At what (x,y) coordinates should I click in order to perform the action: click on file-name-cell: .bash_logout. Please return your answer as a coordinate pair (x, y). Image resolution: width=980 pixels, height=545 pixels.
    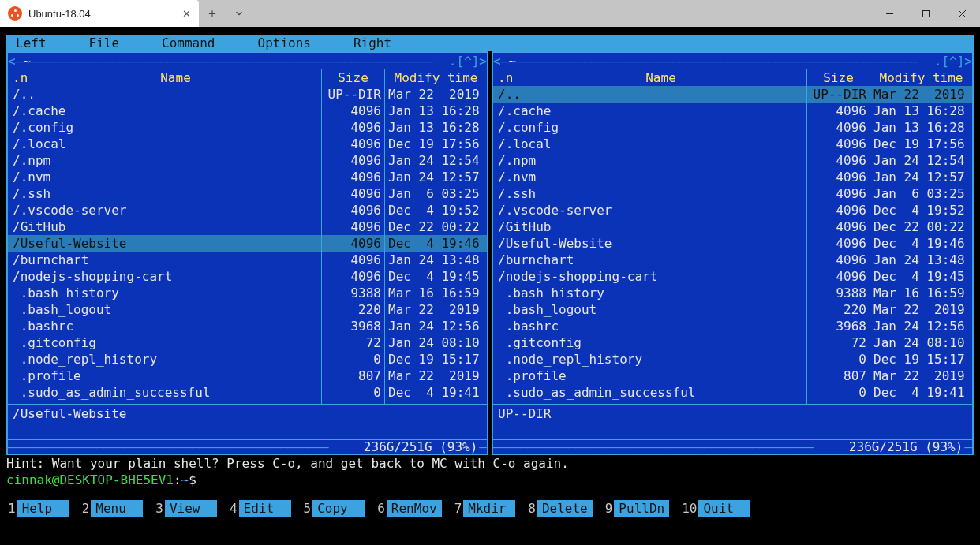
    Looking at the image, I should click on (164, 309).